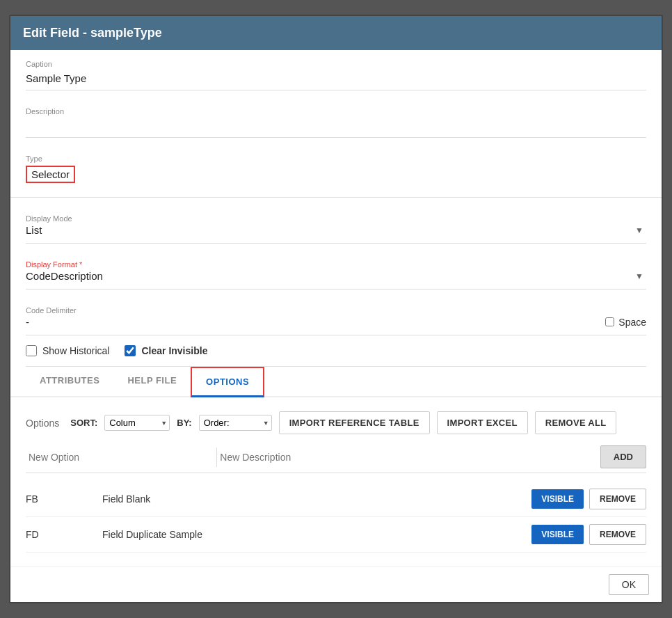  What do you see at coordinates (67, 351) in the screenshot?
I see `show-historical-item: Show Historical` at bounding box center [67, 351].